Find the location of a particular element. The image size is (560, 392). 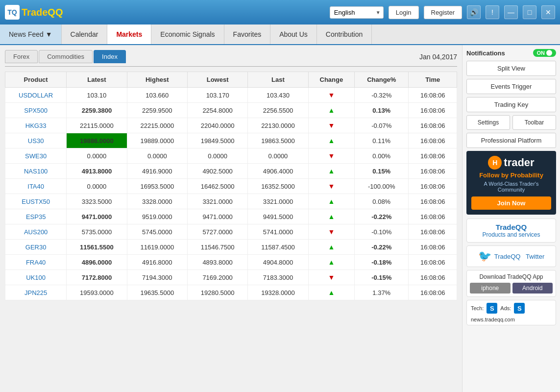

pro-platform-button: Professional Platform is located at coordinates (511, 140).